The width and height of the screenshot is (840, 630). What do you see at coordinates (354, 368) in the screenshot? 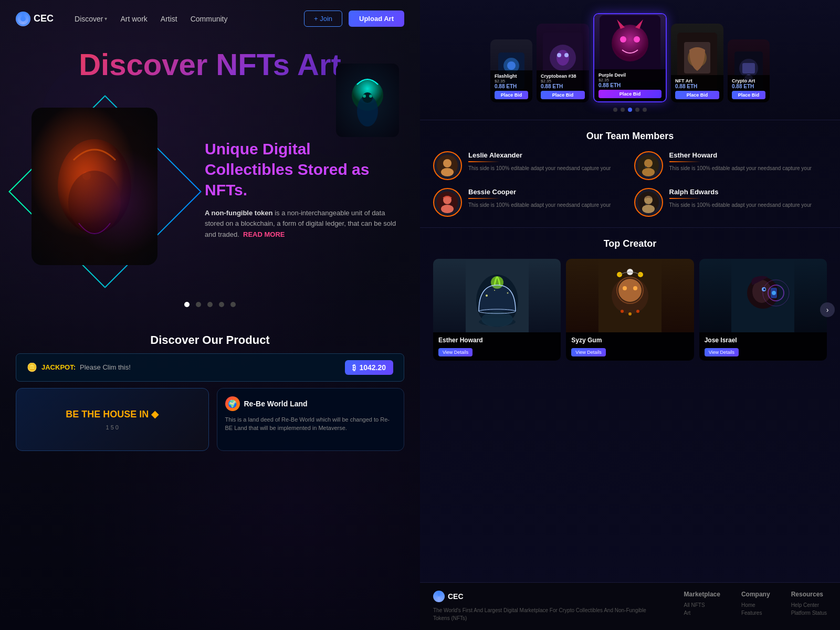
I see `jackpot-btc-icon: ₿` at bounding box center [354, 368].